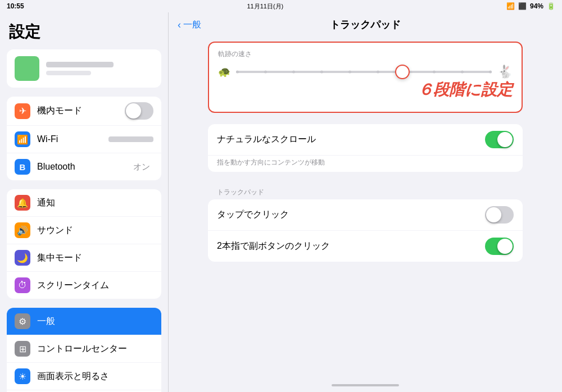 This screenshot has height=392, width=562. Describe the element at coordinates (189, 25) in the screenshot. I see `back-button: ‹ 一般` at that location.